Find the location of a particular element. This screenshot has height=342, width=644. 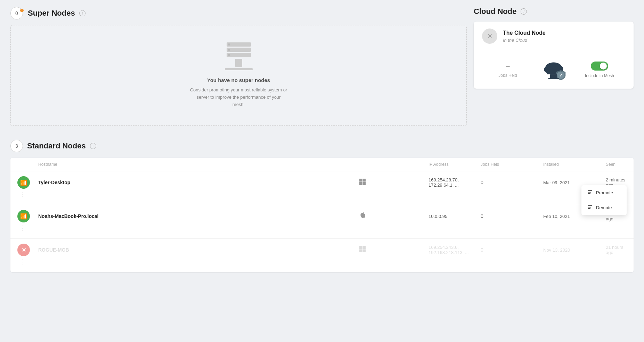

status-indicator-green: 📶 is located at coordinates (24, 182).